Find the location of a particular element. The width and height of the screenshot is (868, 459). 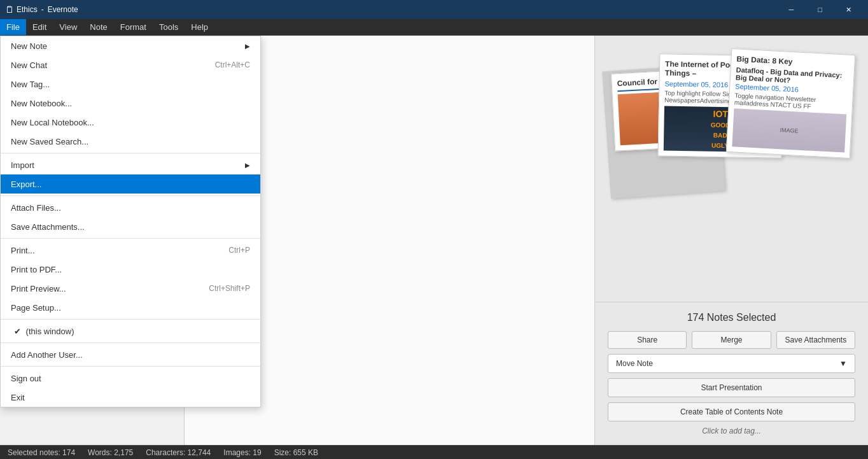

menu-format: Format is located at coordinates (134, 27).